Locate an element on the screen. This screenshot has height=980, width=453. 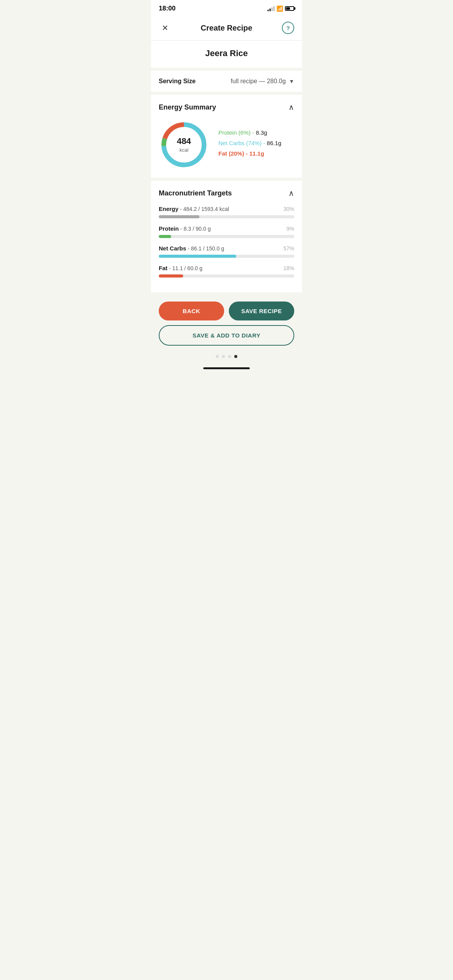
serving-size-value: full recipe — 280.0g is located at coordinates (258, 81).